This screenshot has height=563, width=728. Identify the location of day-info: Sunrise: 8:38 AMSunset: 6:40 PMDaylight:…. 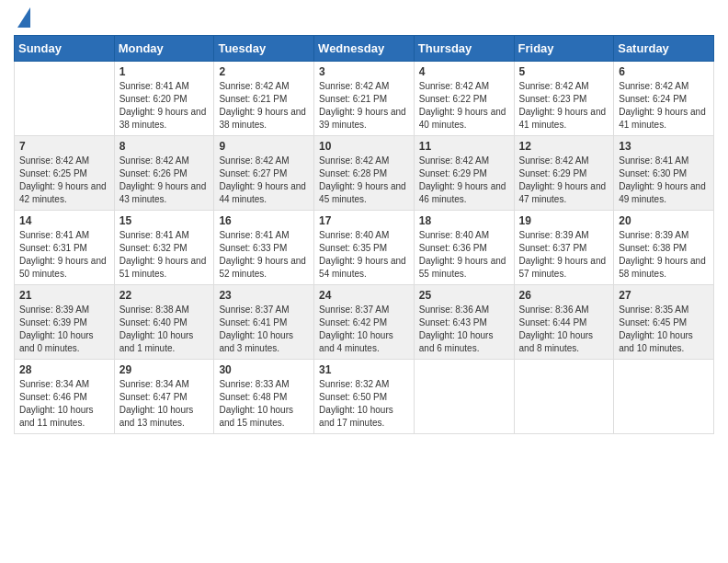
(165, 329).